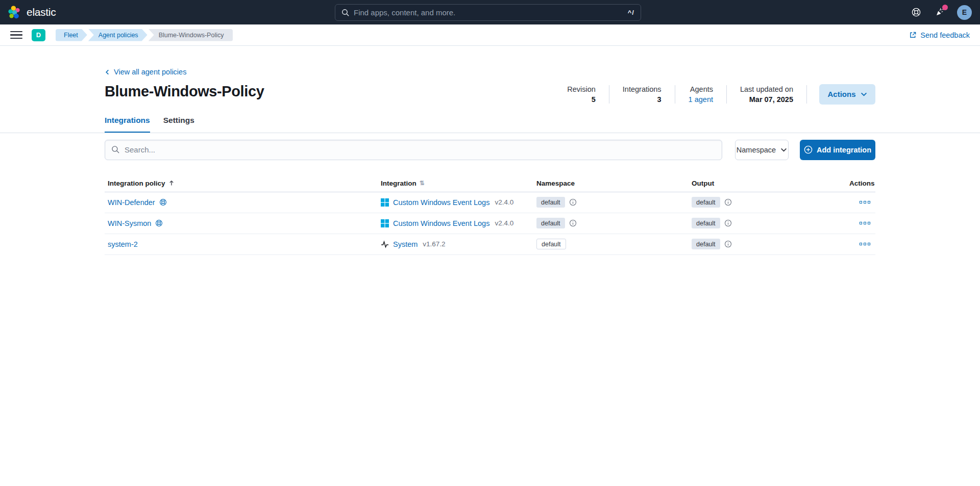 The height and width of the screenshot is (486, 980). Describe the element at coordinates (455, 244) in the screenshot. I see `integration-cell: System v1.67.2` at that location.